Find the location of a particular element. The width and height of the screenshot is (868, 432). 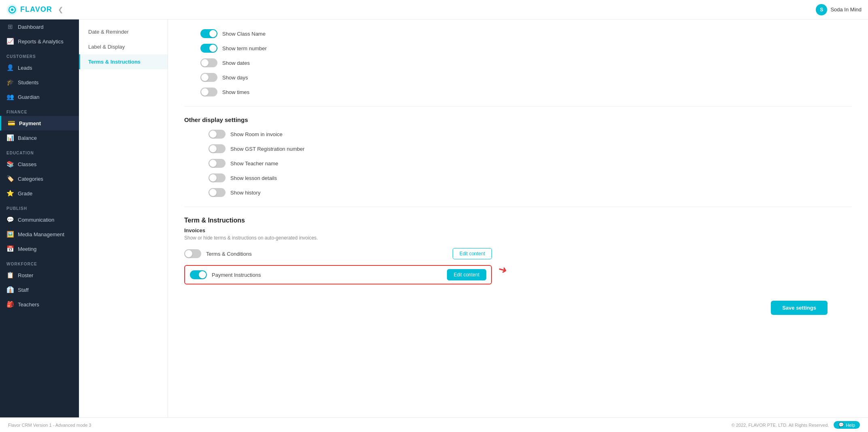

sidebar-item-communication: 💬 Communication is located at coordinates (40, 220).